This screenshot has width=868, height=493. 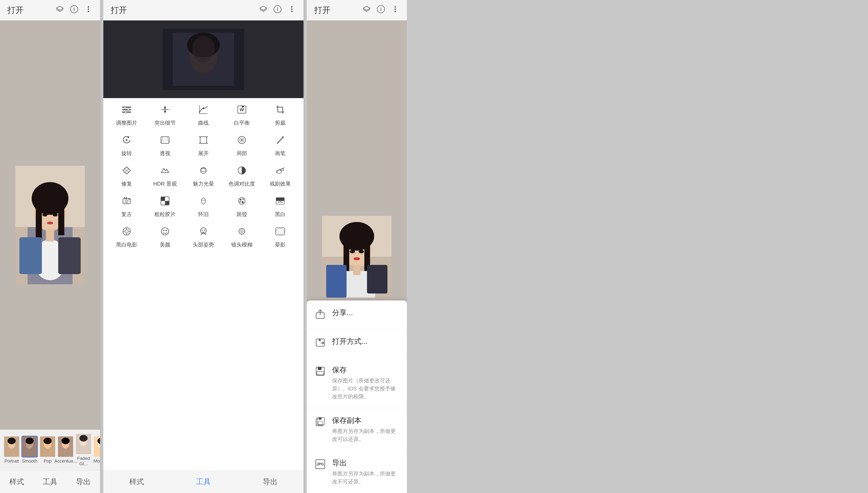 I want to click on open-button-2: 打开, so click(x=119, y=10).